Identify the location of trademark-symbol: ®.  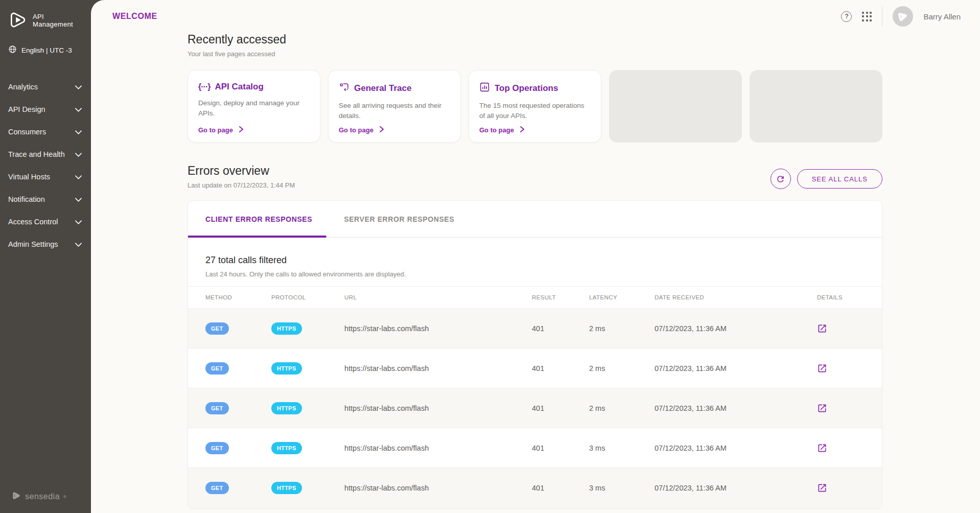
(65, 497).